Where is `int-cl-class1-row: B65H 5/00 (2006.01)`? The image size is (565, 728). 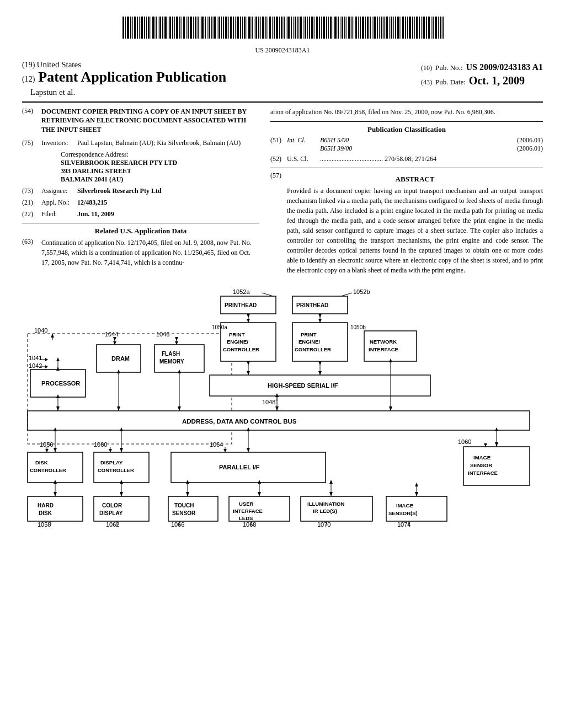 int-cl-class1-row: B65H 5/00 (2006.01) is located at coordinates (431, 140).